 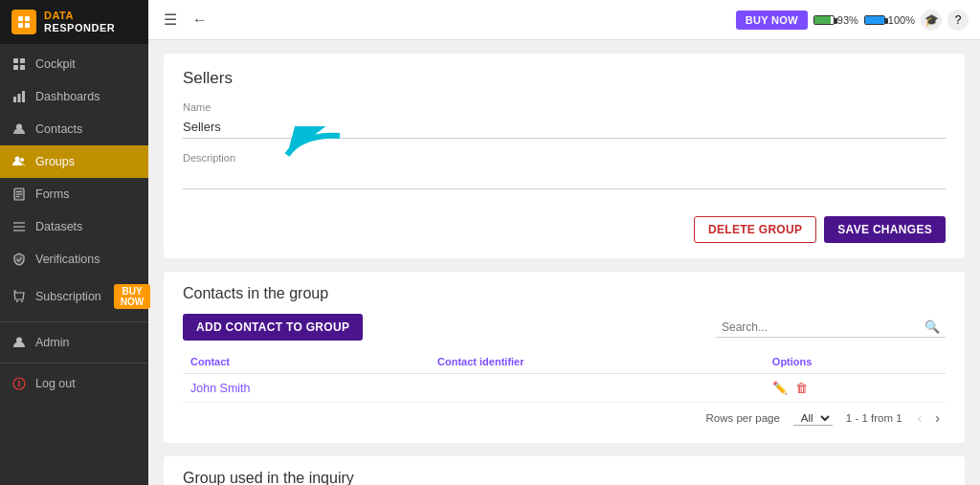 What do you see at coordinates (19, 64) in the screenshot?
I see `cockpit-icon` at bounding box center [19, 64].